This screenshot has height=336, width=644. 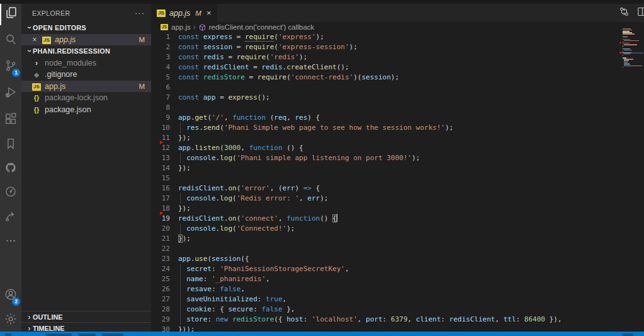 What do you see at coordinates (398, 310) in the screenshot?
I see `code-line-28: 28 cookie: { secure: false },` at bounding box center [398, 310].